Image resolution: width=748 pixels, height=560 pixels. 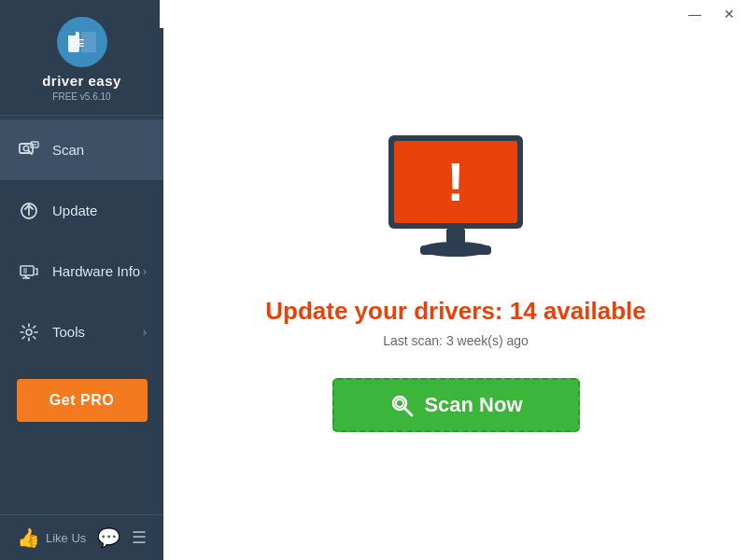 What do you see at coordinates (454, 14) in the screenshot?
I see `title-bar: — ✕` at bounding box center [454, 14].